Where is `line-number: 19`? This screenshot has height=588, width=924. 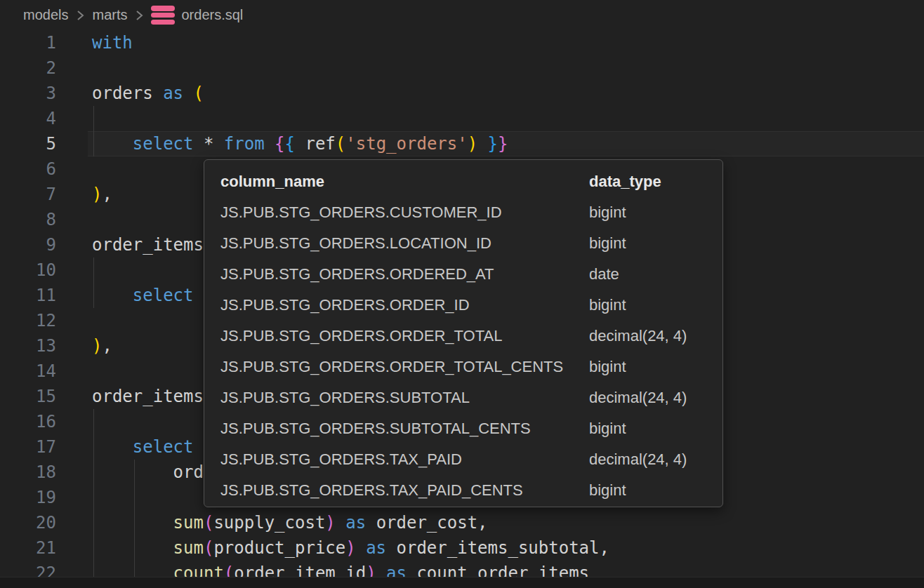
line-number: 19 is located at coordinates (28, 497).